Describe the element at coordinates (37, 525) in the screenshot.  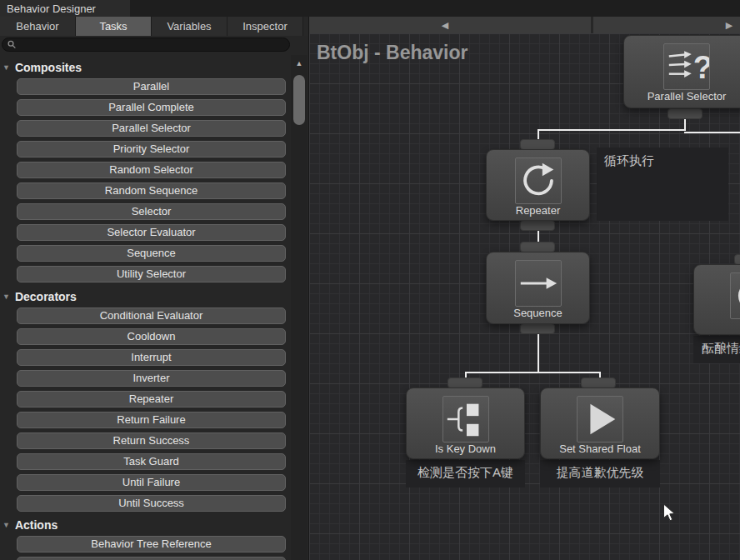
I see `section-title: Actions` at that location.